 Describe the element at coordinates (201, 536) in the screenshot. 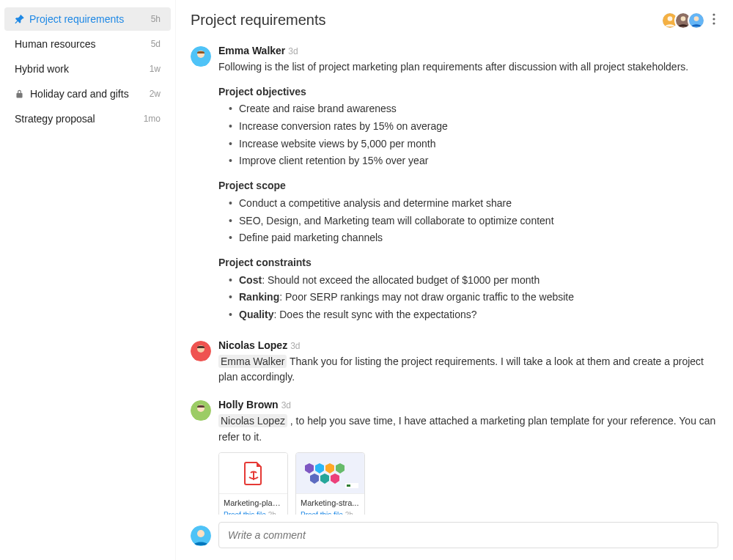

I see `current-user-avatar` at that location.